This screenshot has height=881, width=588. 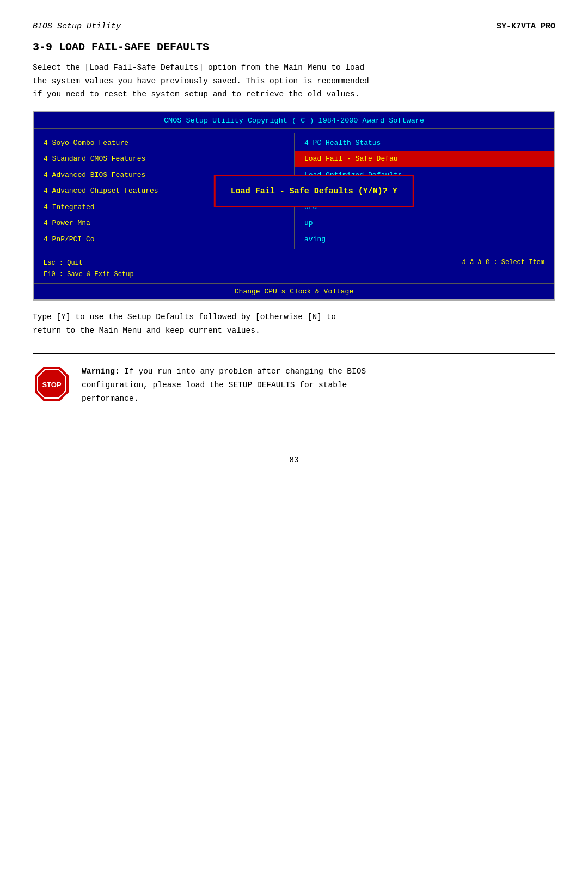 What do you see at coordinates (314, 192) in the screenshot?
I see `bios-dialog-text: Load Fail - Safe Defaults (Y/N)? Y` at bounding box center [314, 192].